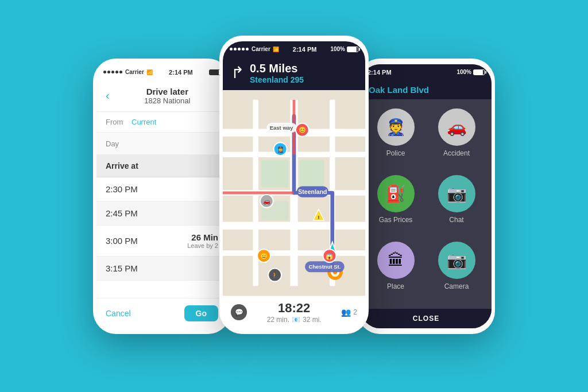 The height and width of the screenshot is (392, 588). What do you see at coordinates (281, 127) in the screenshot?
I see `svg-text: East way` at bounding box center [281, 127].